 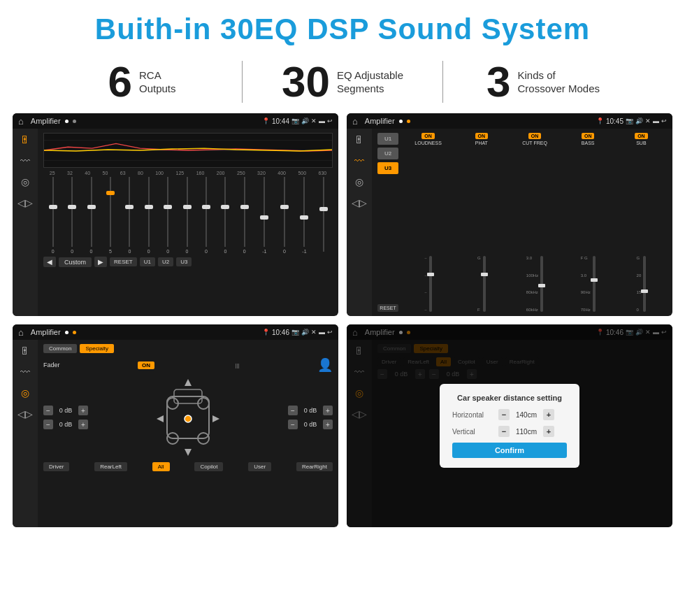 I want to click on xover-phat-thumb, so click(x=484, y=274).